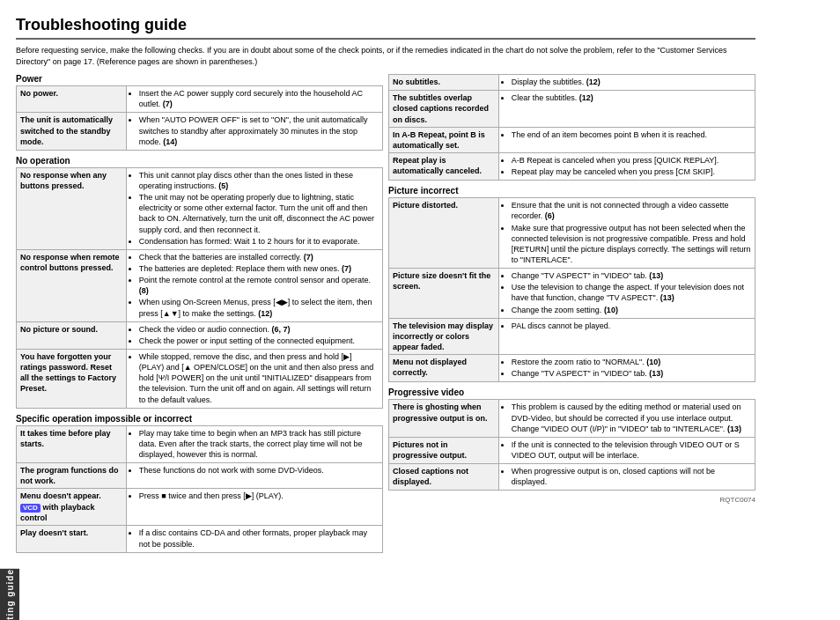 The height and width of the screenshot is (620, 840). What do you see at coordinates (627, 450) in the screenshot?
I see `solution-cell: If the unit is connected to the televisi…` at bounding box center [627, 450].